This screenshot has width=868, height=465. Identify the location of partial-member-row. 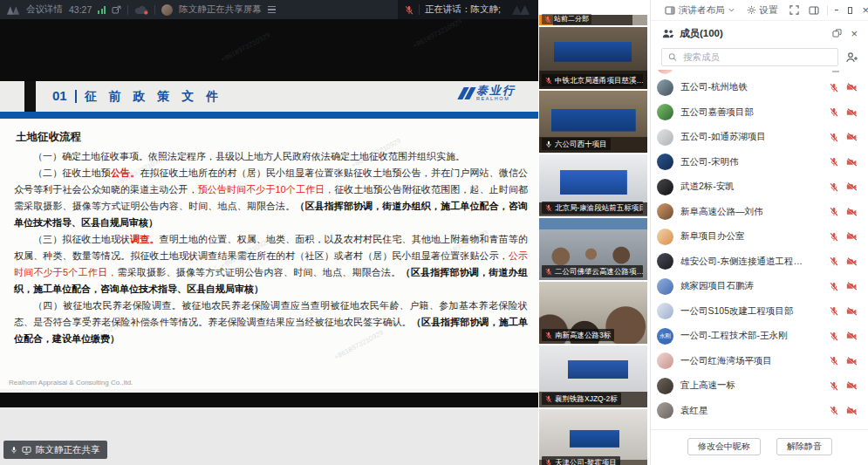
(759, 72).